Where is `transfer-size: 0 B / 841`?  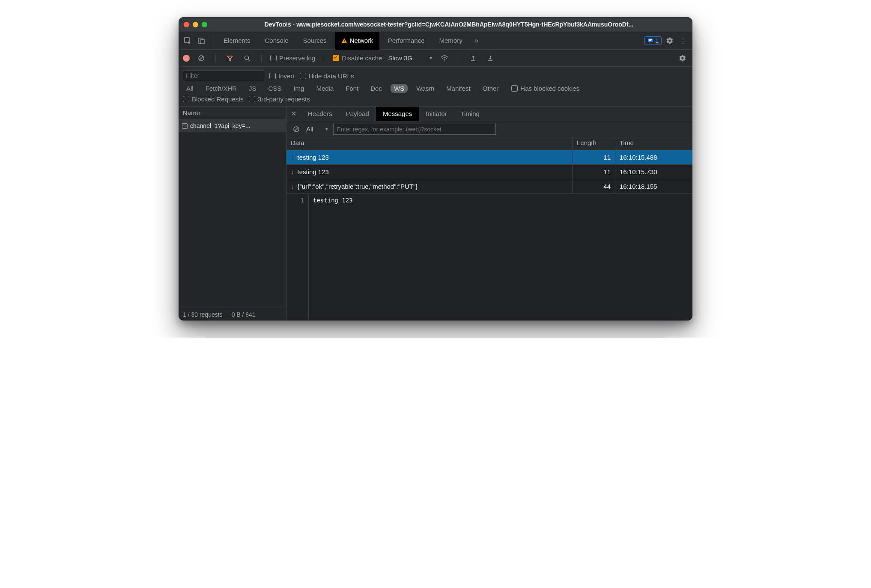 transfer-size: 0 B / 841 is located at coordinates (244, 315).